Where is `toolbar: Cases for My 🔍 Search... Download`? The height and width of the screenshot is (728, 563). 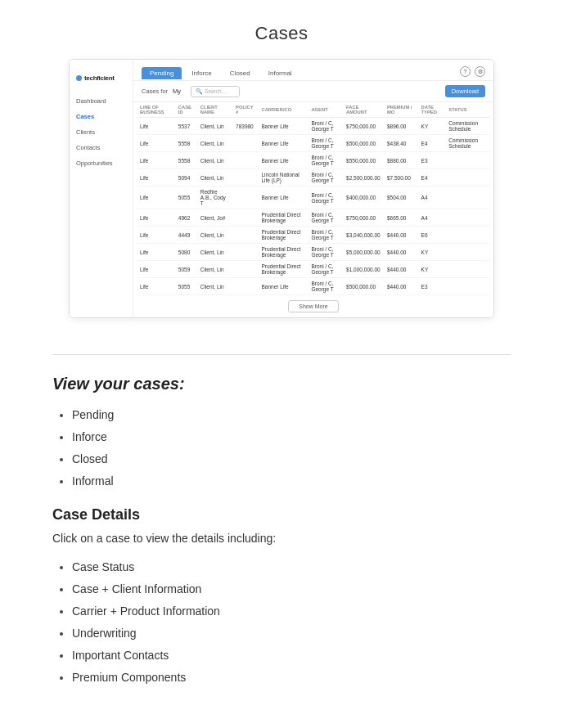 toolbar: Cases for My 🔍 Search... Download is located at coordinates (313, 92).